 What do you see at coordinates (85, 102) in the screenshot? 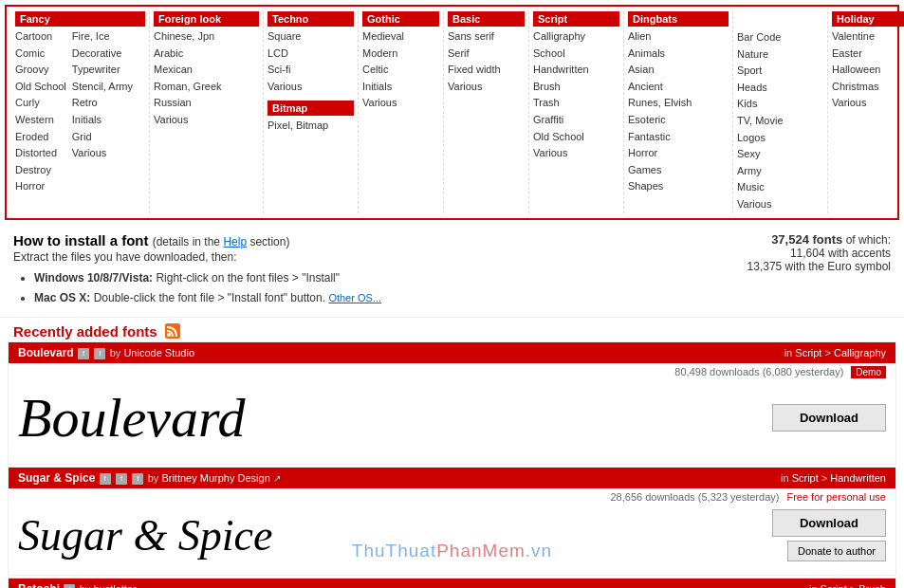
I see `nav-link: Retro` at bounding box center [85, 102].